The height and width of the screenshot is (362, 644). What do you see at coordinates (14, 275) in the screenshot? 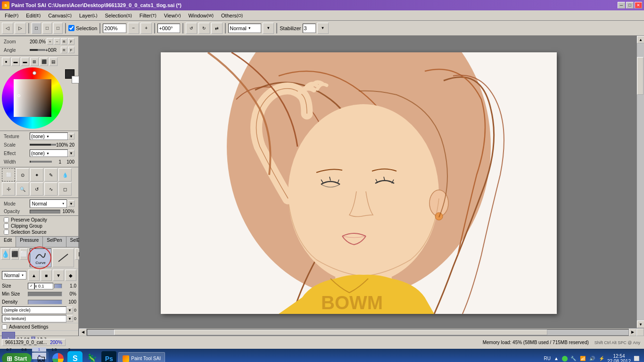
I see `brush-mode-dropdown: Normal` at bounding box center [14, 275].